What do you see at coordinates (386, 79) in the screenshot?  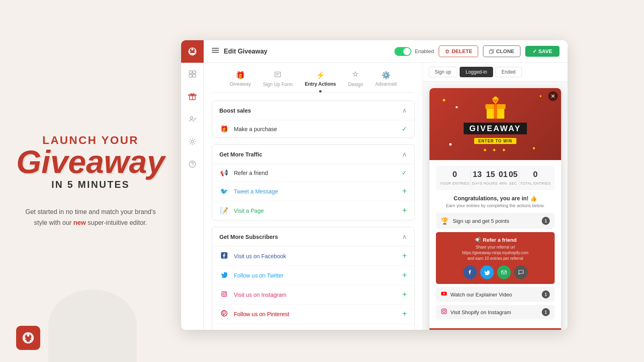 I see `tab-advanced: ⚙️ Advanced` at bounding box center [386, 79].